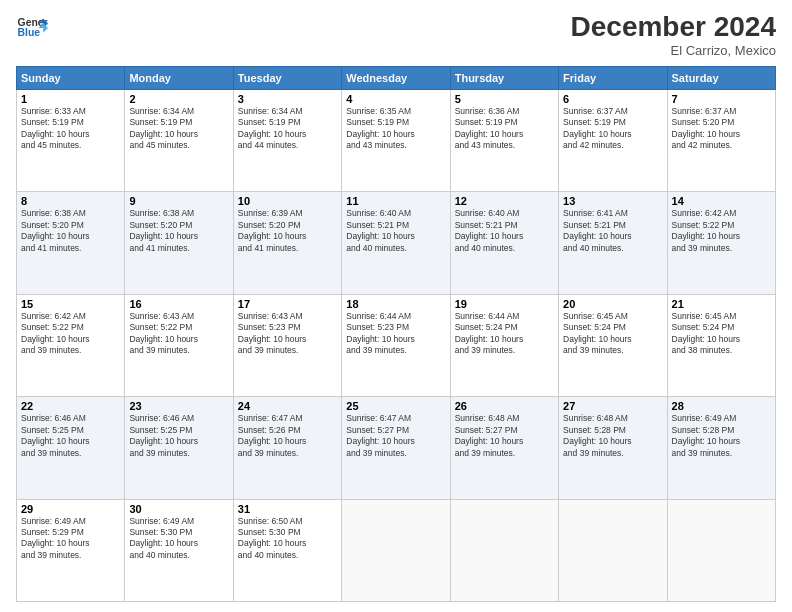  Describe the element at coordinates (674, 50) in the screenshot. I see `subtitle: El Carrizo, Mexico` at that location.